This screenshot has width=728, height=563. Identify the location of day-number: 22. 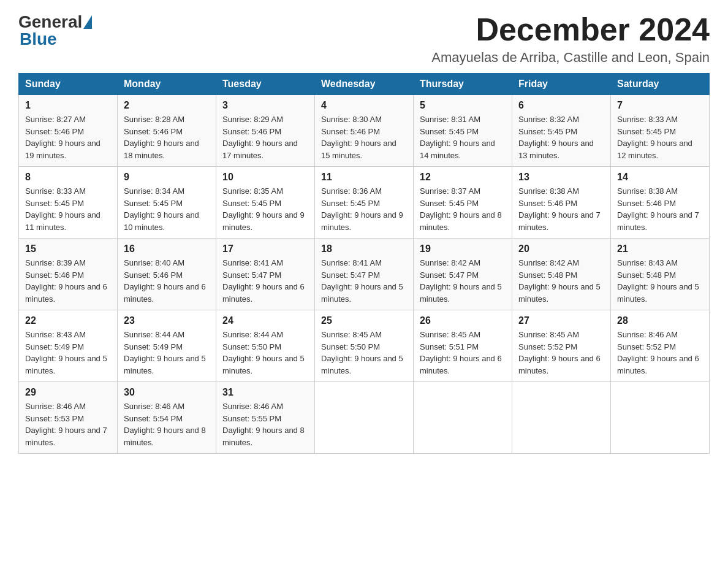
(68, 321).